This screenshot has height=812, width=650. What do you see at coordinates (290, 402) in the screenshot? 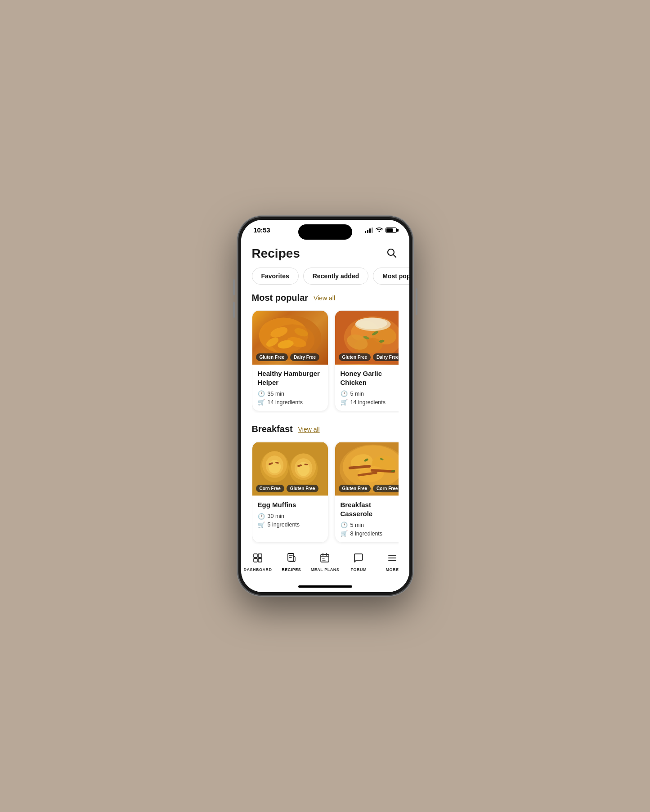
I see `recipe-ingredients-hamburger-helper: 🛒 14 ingredients` at bounding box center [290, 402].